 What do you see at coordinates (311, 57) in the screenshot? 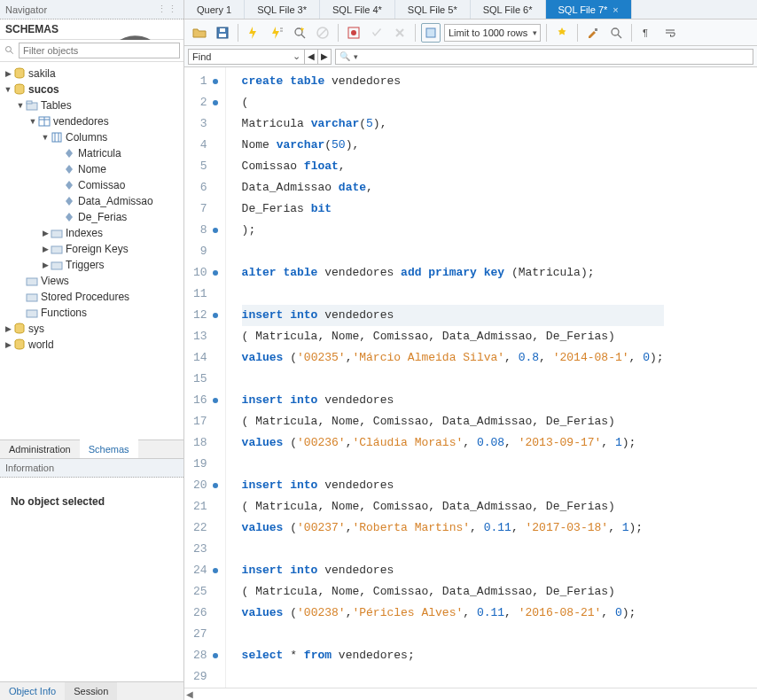
I see `find-prev-button: ◀` at bounding box center [311, 57].